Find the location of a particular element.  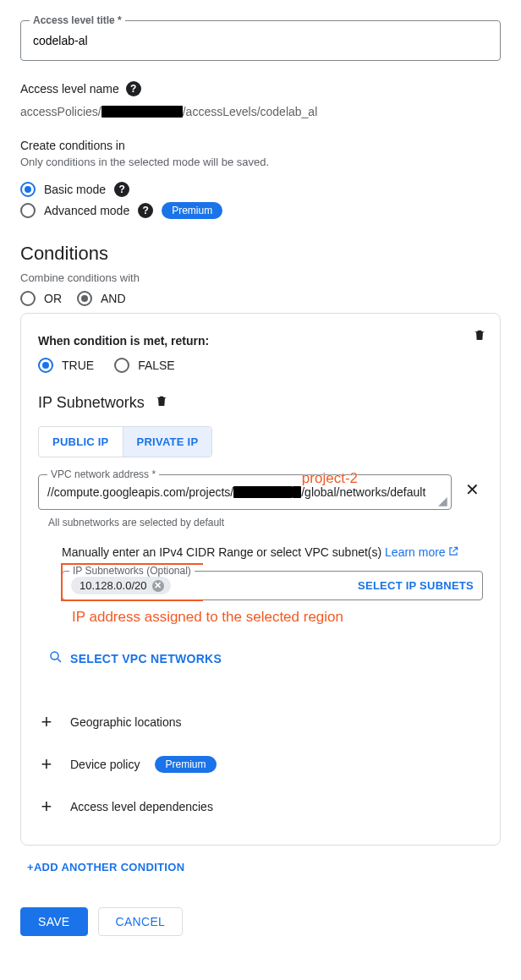

path-prefix: accessPolicies/ is located at coordinates (61, 112).